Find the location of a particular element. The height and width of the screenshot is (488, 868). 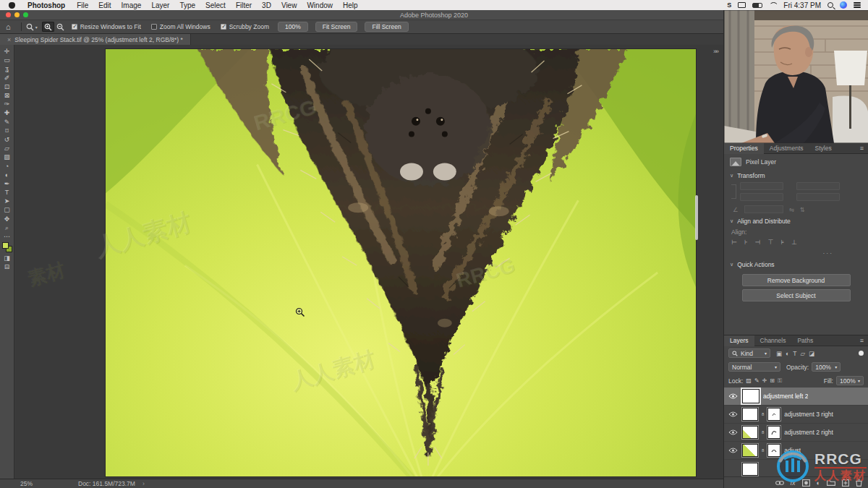

layer-name: adjustment 3 right is located at coordinates (809, 414).